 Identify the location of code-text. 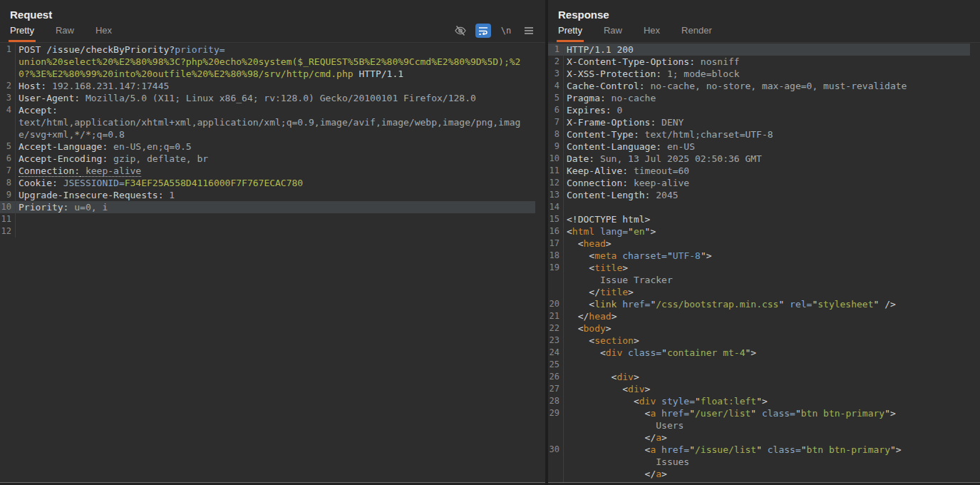
(17, 231).